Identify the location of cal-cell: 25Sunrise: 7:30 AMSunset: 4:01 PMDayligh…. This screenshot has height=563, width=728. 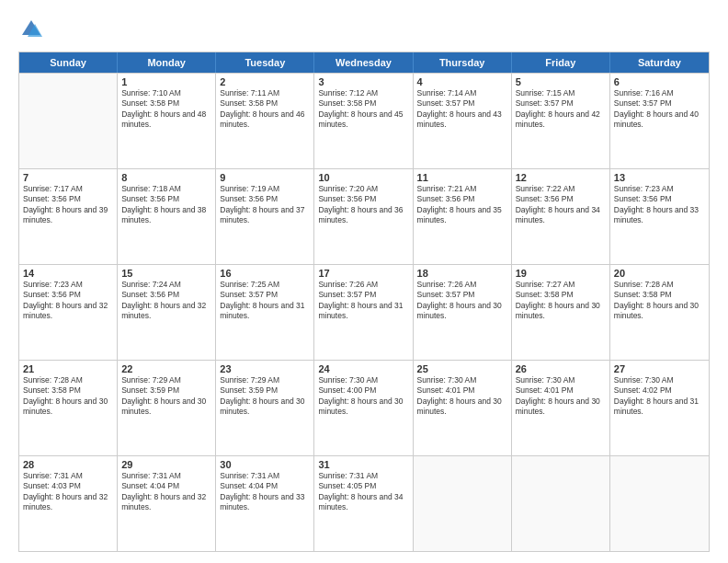
(463, 408).